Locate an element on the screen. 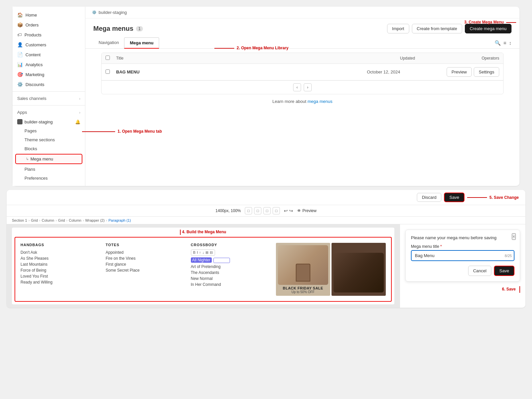 The width and height of the screenshot is (532, 399). create-from-template-button: Create from template is located at coordinates (437, 28).